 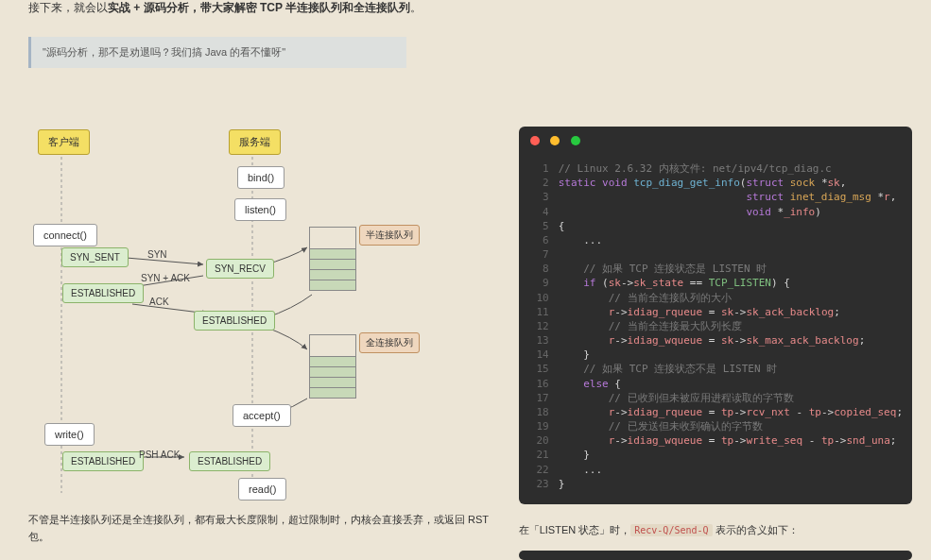 I want to click on code-line: 17 // 已收到但未被应用进程读取的字节数, so click(x=715, y=399).